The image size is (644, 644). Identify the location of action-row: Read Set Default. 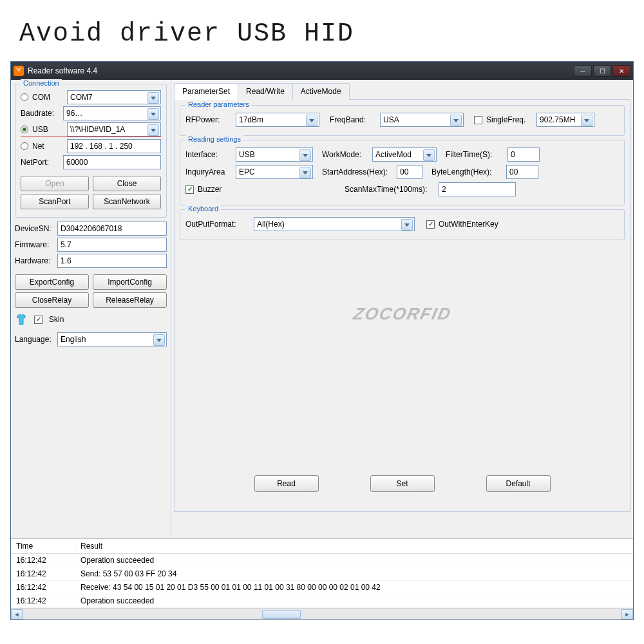
(402, 484).